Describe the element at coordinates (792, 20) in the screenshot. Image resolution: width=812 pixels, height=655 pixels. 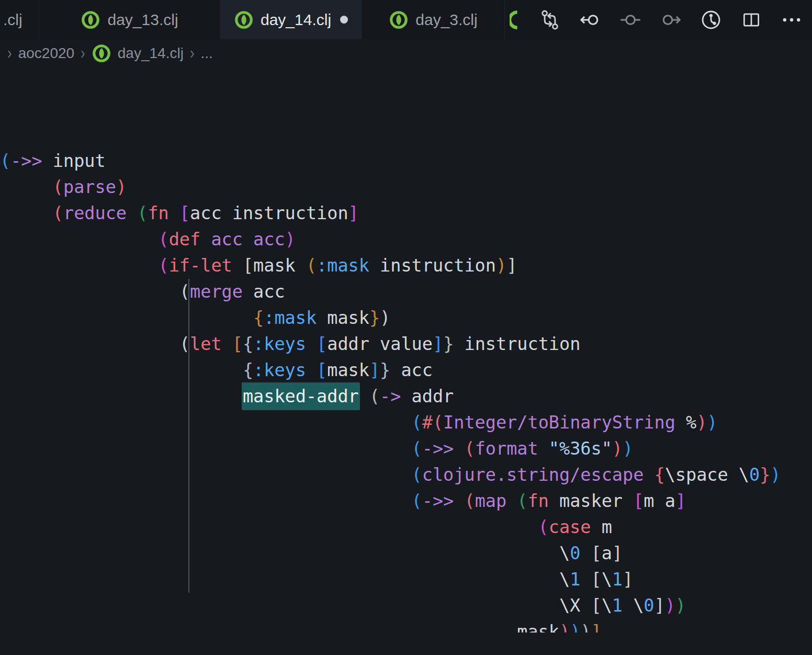
I see `more-actions-icon` at that location.